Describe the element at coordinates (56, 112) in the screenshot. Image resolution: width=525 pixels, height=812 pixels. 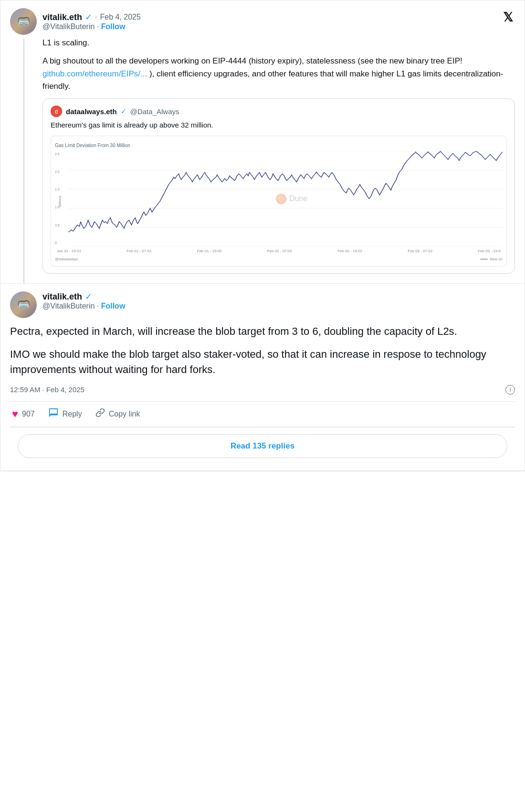
I see `svg-text: d` at that location.